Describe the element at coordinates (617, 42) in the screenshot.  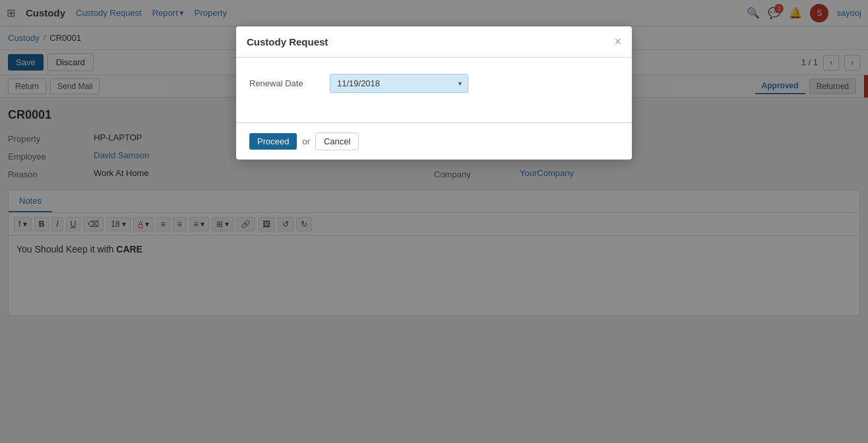
I see `modal-close-button: ×` at that location.